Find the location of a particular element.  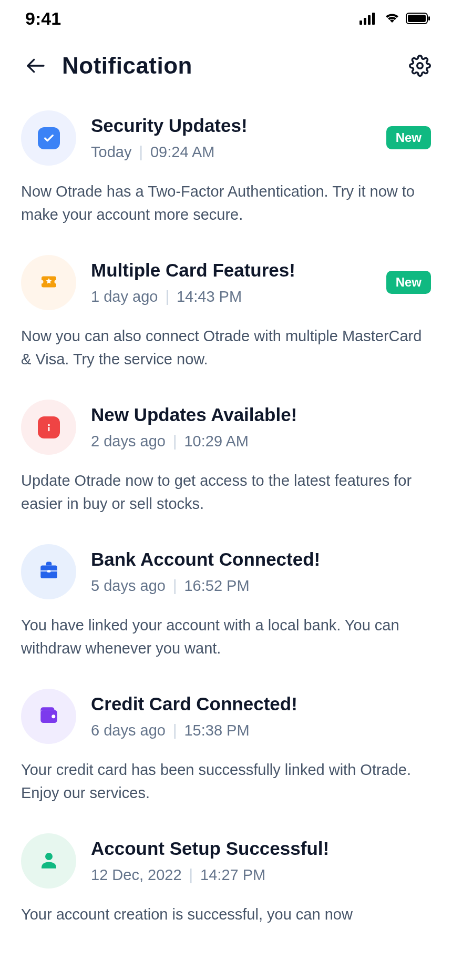

notification-date: 5 days ago is located at coordinates (128, 586).